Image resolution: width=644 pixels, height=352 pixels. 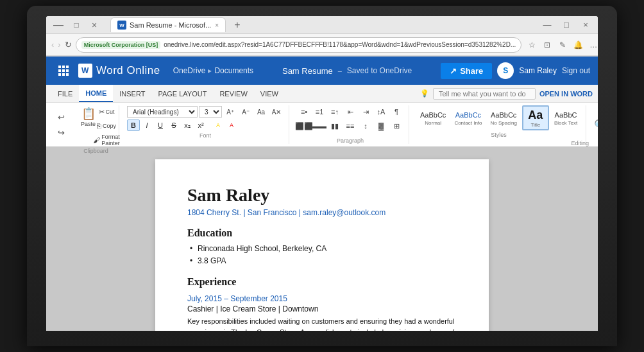 What do you see at coordinates (132, 94) in the screenshot?
I see `tab-insert: INSERT` at bounding box center [132, 94].